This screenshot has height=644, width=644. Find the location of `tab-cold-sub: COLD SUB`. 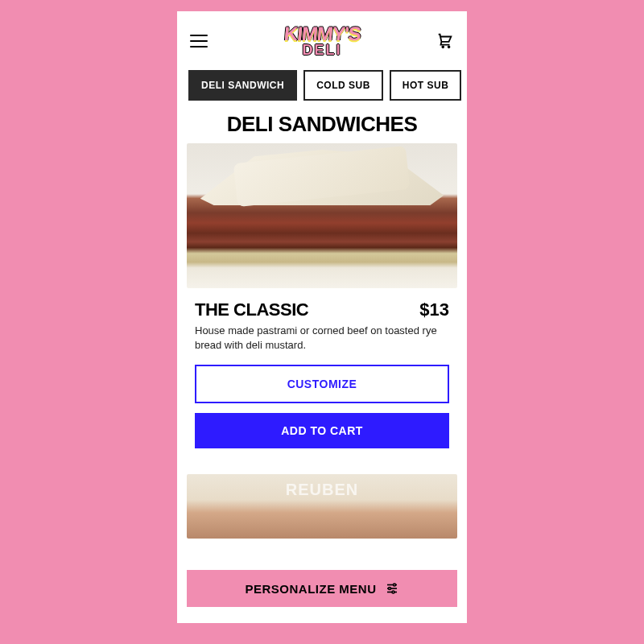

tab-cold-sub: COLD SUB is located at coordinates (343, 85).